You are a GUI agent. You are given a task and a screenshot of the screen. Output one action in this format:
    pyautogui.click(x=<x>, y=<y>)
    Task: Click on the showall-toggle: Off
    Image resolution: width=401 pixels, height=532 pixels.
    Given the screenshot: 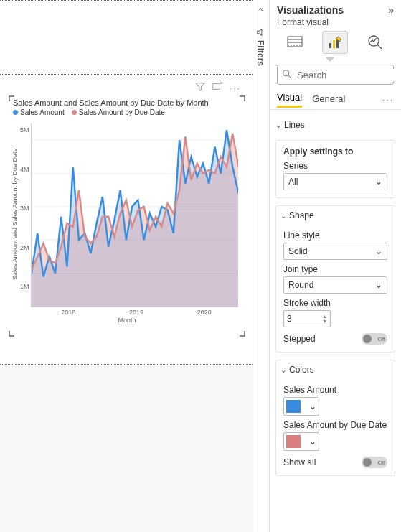 What is the action you would take?
    pyautogui.click(x=374, y=462)
    